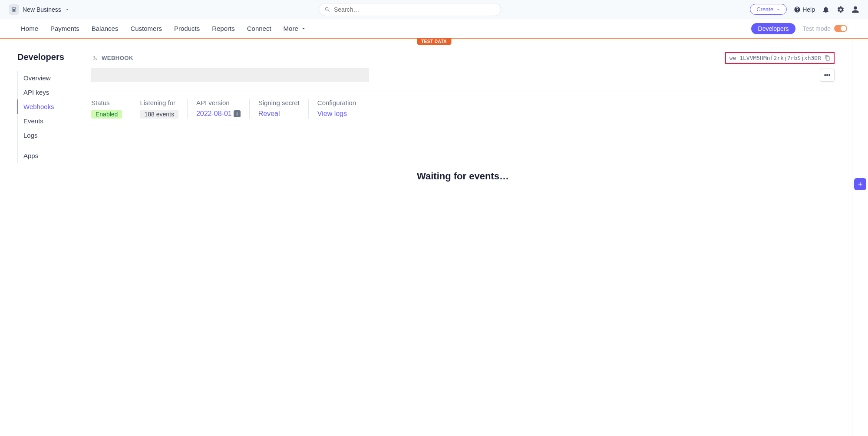  What do you see at coordinates (230, 75) in the screenshot?
I see `webhook-url-redacted` at bounding box center [230, 75].